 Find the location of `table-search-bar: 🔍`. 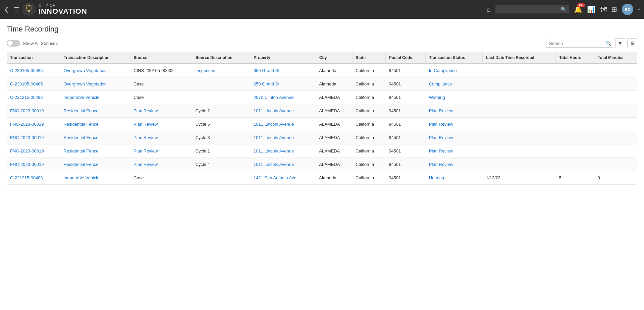

table-search-bar: 🔍 is located at coordinates (580, 43).